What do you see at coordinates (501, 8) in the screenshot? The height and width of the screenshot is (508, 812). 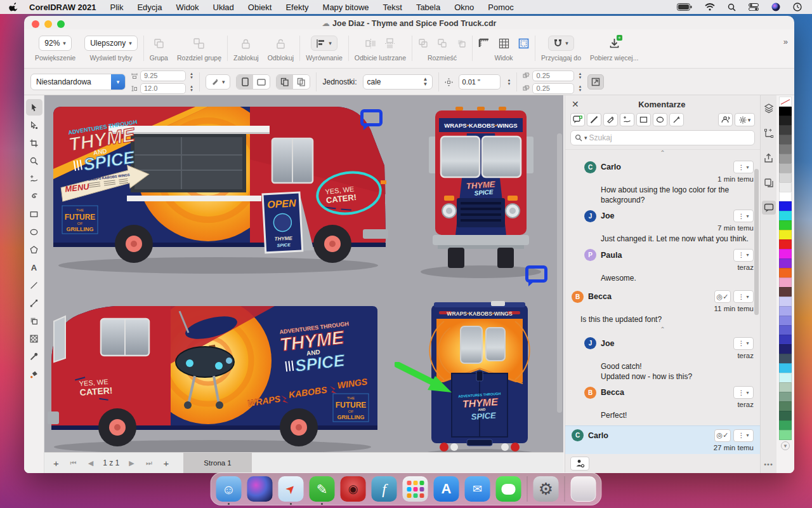 I see `menu-item-pomoc: Pomoc` at bounding box center [501, 8].